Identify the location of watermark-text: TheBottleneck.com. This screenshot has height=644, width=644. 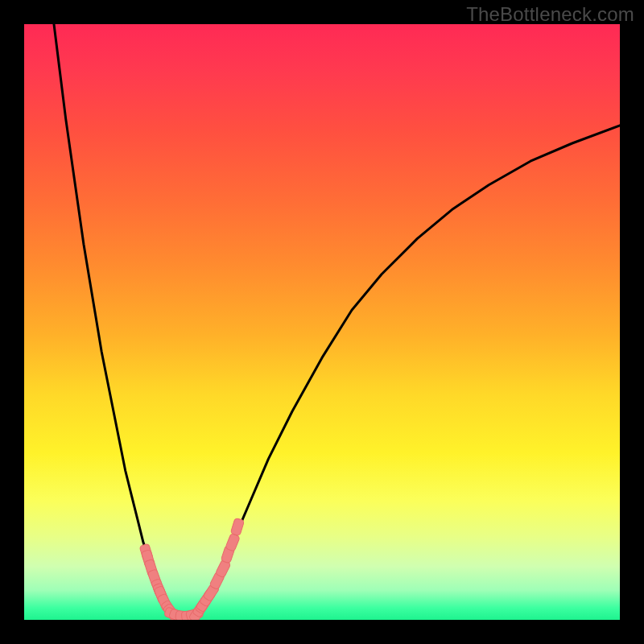
(551, 14).